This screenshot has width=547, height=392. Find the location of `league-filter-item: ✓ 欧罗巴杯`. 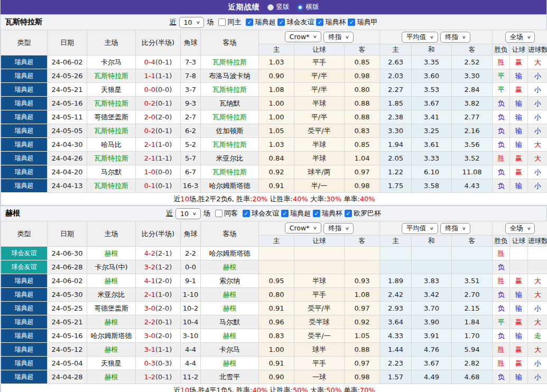

league-filter-item: ✓ 欧罗巴杯 is located at coordinates (363, 213).